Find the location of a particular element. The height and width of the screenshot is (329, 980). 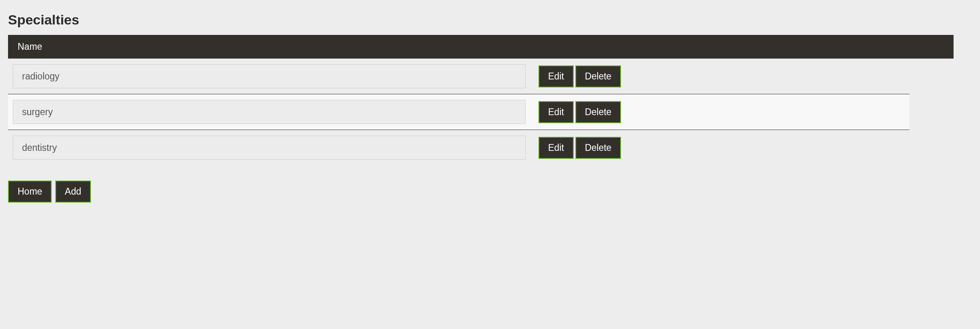

table-header-name: Name is located at coordinates (481, 47).